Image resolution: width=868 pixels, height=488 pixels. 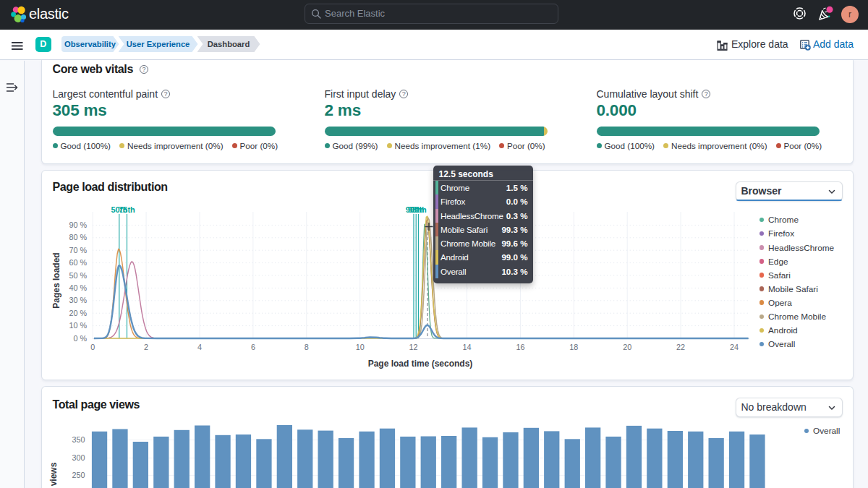 What do you see at coordinates (127, 210) in the screenshot?
I see `svg-text: 75th` at bounding box center [127, 210].